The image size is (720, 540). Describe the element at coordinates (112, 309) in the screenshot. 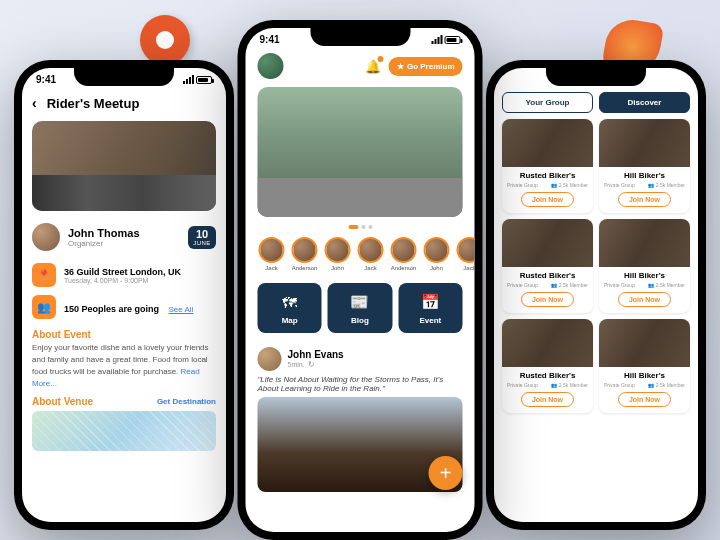

I see `attendance-count: 150 Peoples are going` at that location.